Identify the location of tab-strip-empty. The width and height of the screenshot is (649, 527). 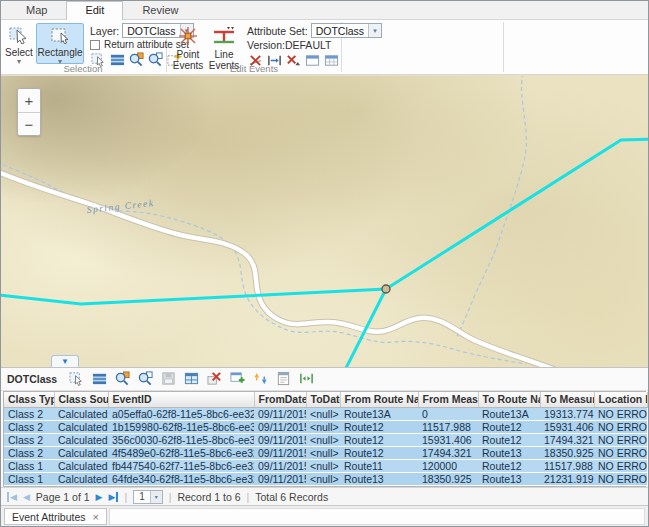
(377, 516).